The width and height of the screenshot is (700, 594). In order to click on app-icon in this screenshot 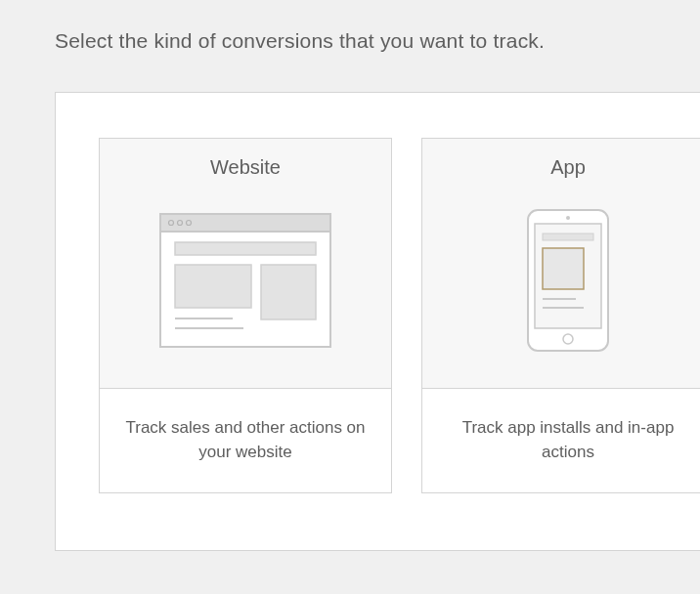, I will do `click(568, 280)`.